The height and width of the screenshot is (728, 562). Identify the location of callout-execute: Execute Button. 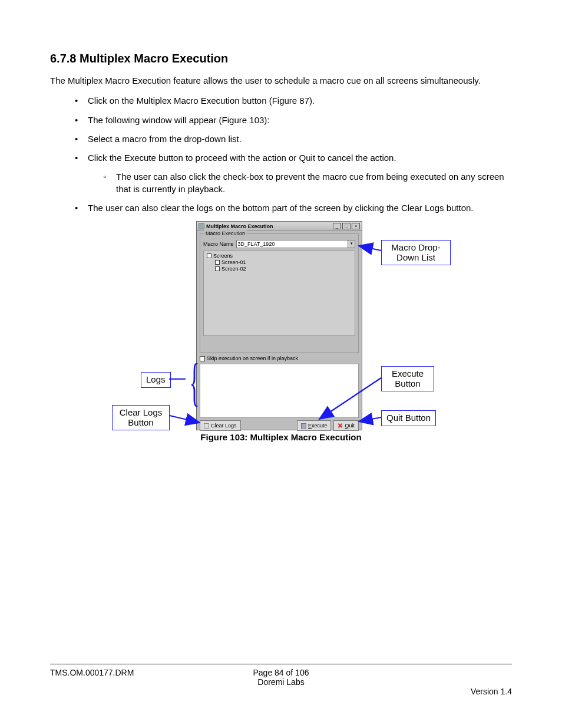
(408, 378).